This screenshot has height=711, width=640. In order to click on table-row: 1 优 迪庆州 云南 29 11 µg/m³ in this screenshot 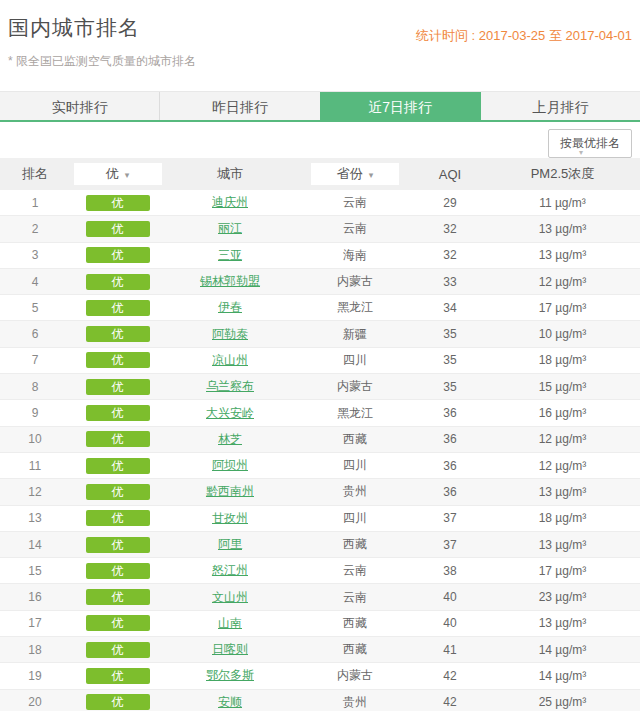, I will do `click(320, 203)`.